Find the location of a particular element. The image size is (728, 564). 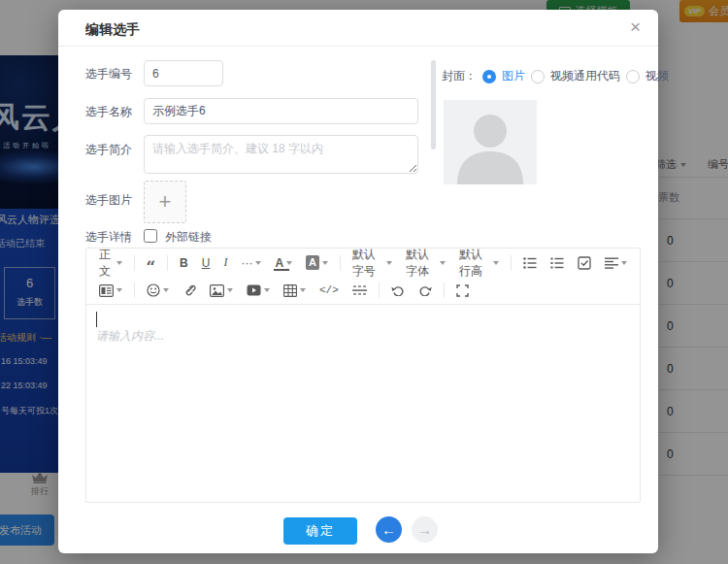

redo-icon is located at coordinates (425, 290).